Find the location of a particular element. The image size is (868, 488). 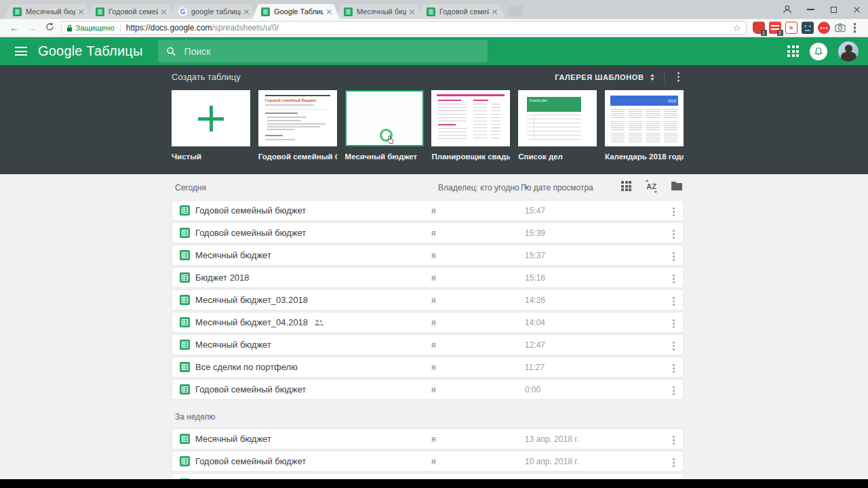

sheets-appbar: Google Таблицы is located at coordinates (434, 52).